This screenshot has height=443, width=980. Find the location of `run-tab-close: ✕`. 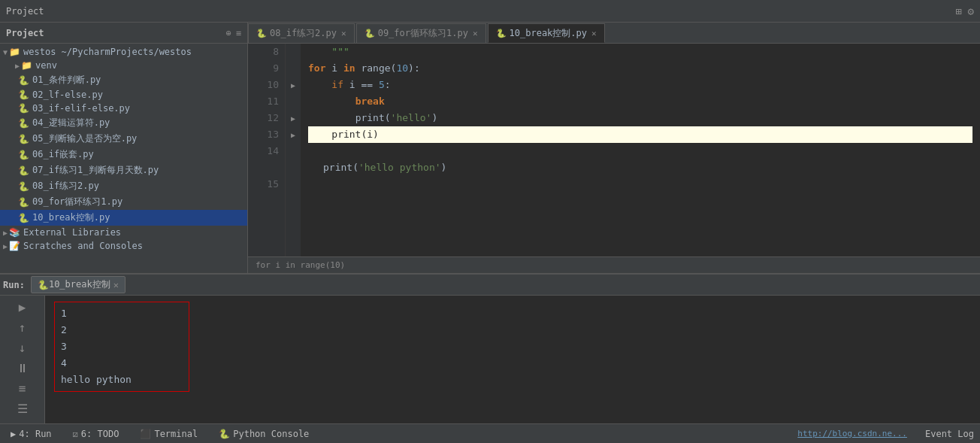

run-tab-close: ✕ is located at coordinates (116, 285).